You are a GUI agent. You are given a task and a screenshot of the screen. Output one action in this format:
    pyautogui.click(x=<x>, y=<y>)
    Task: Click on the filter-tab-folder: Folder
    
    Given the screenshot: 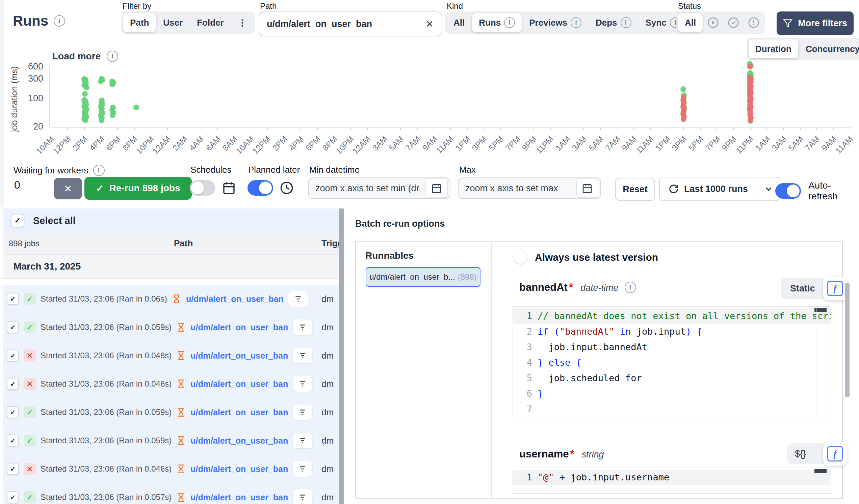 What is the action you would take?
    pyautogui.click(x=210, y=22)
    